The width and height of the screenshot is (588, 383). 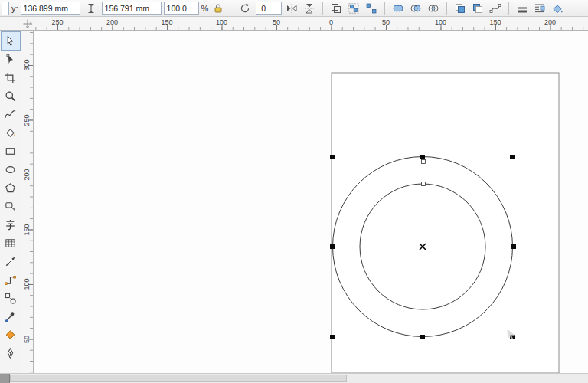 I want to click on group-button, so click(x=354, y=8).